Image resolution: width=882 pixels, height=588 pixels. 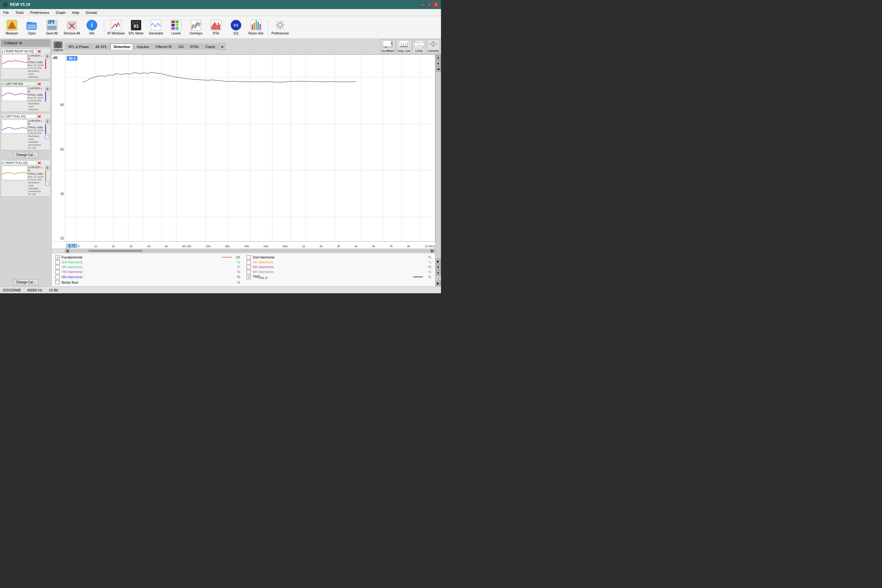 What do you see at coordinates (339, 257) in the screenshot?
I see `legend-2nd: 2nd Harmonic %` at bounding box center [339, 257].